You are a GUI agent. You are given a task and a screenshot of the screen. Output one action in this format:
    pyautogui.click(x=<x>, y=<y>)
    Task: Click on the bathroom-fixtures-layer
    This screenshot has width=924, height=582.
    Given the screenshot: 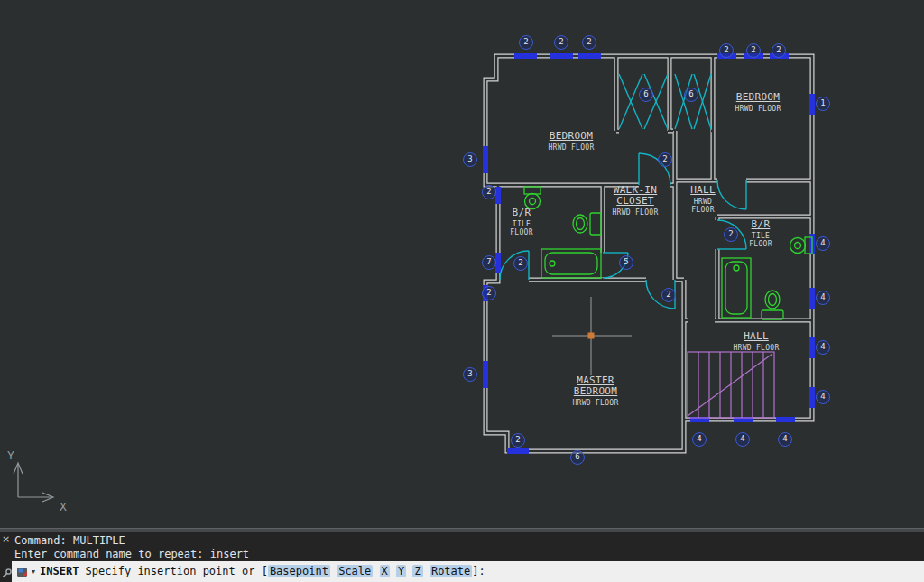 What is the action you would take?
    pyautogui.click(x=668, y=253)
    